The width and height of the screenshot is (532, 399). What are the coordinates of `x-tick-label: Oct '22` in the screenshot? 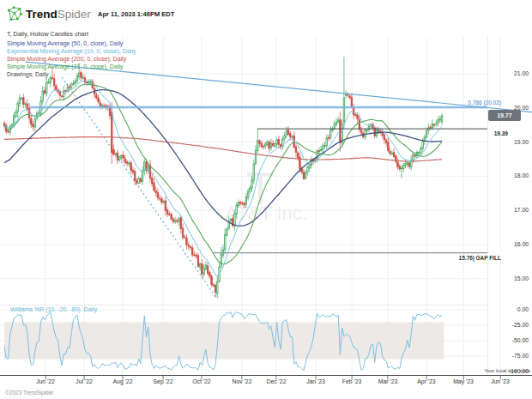 It's located at (202, 381).